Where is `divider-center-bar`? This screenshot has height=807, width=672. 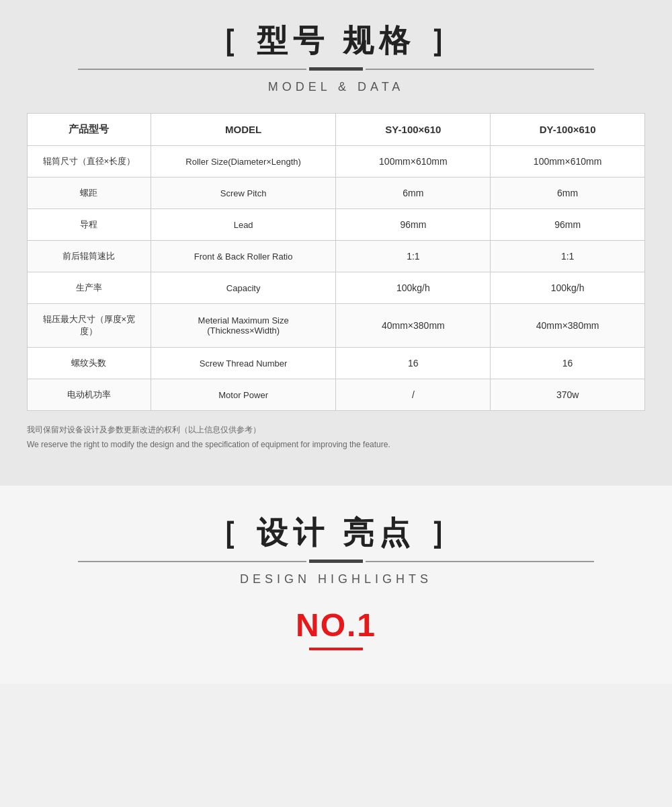 divider-center-bar is located at coordinates (336, 69).